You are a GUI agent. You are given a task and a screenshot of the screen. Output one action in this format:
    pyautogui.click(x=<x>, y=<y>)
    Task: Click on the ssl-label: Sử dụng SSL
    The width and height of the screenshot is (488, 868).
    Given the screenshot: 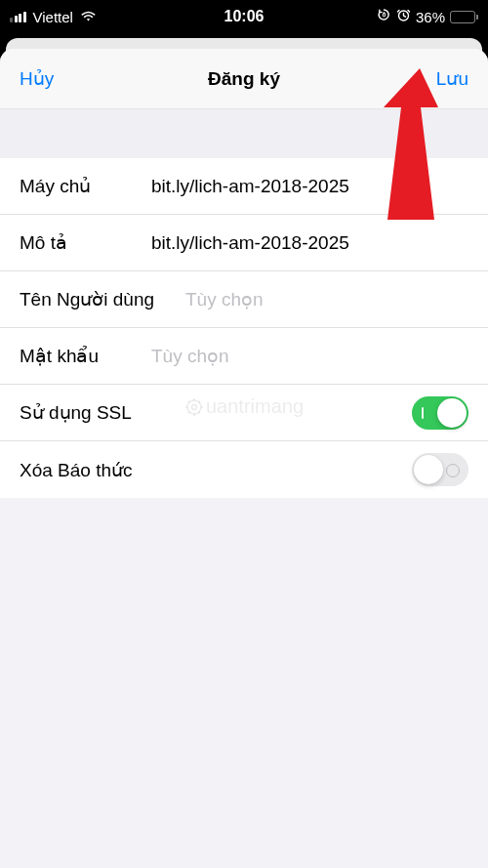 What is the action you would take?
    pyautogui.click(x=86, y=412)
    